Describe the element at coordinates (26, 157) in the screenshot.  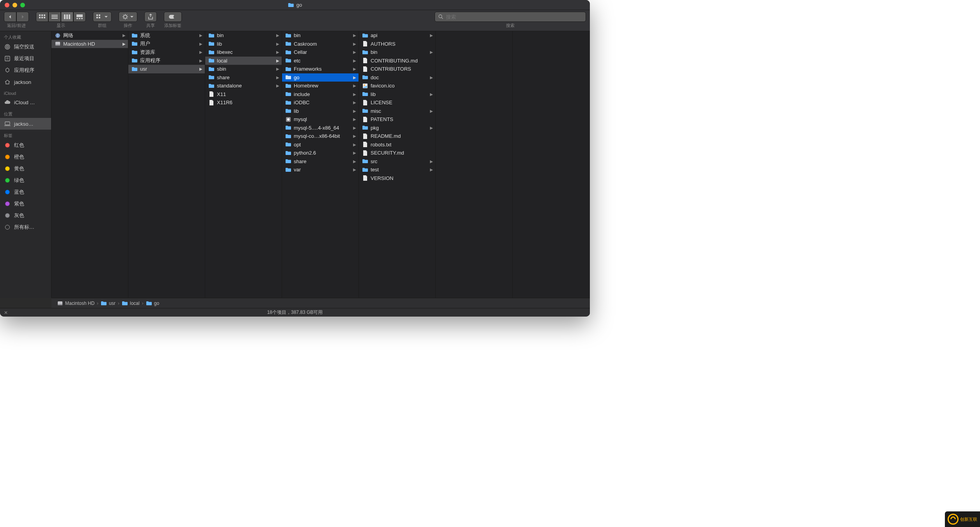
I see `sidebar-item: 橙色` at that location.